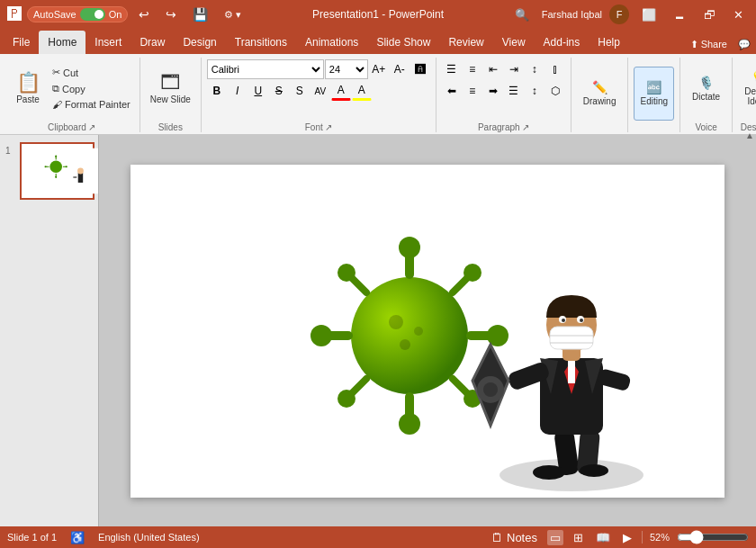  I want to click on paragraph-group: ☰ ≡ ⇤ ⇥ ↕ ⫿ ⬅ ≡ ➡ ☰ ↕ ⬡ Paragraph ↗, so click(504, 95).